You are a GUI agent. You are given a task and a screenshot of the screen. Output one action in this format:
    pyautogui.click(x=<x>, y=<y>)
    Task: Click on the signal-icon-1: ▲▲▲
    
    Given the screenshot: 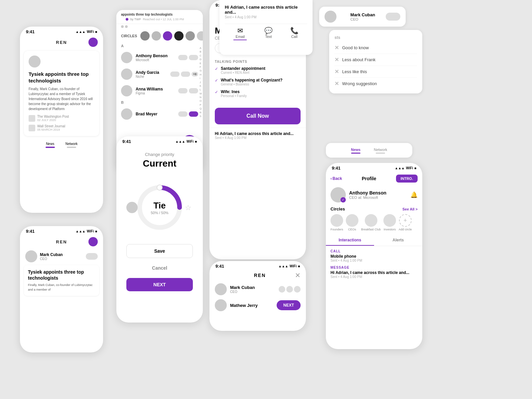 What is the action you would take?
    pyautogui.click(x=80, y=32)
    